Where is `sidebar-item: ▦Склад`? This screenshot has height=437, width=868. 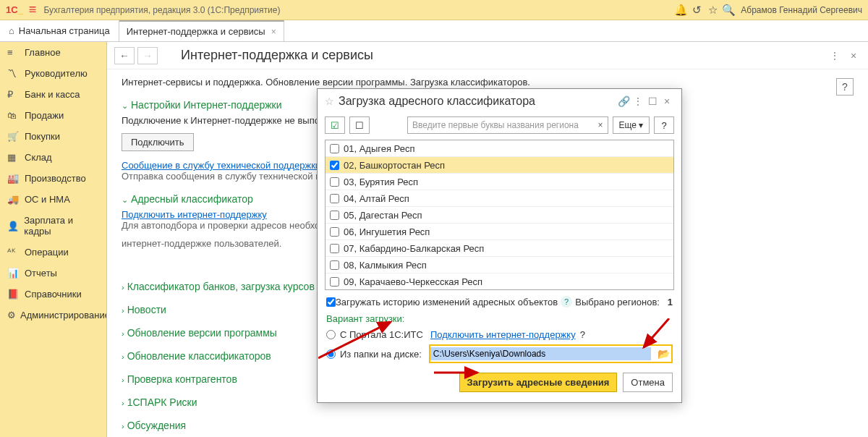 sidebar-item: ▦Склад is located at coordinates (54, 158).